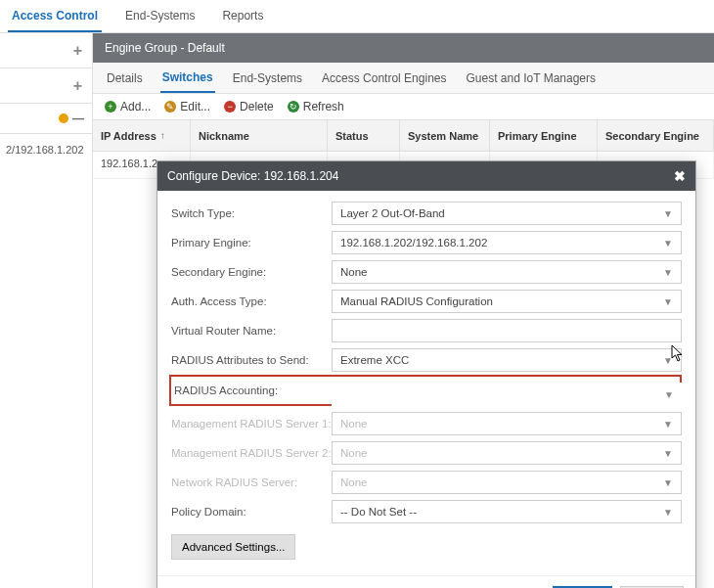 The height and width of the screenshot is (588, 714). What do you see at coordinates (160, 17) in the screenshot?
I see `tab-end-systems: End-Systems` at bounding box center [160, 17].